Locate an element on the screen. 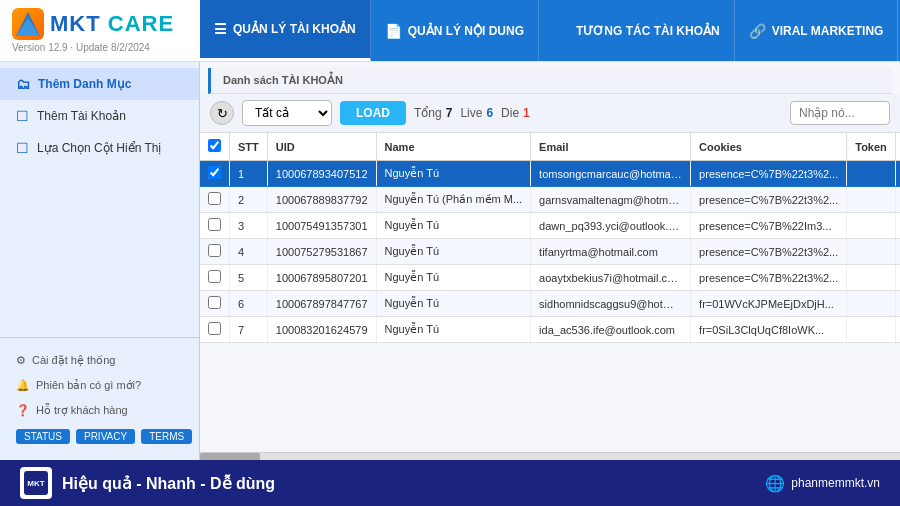  sidebar-badges: STATUS PRIVACY TERMS is located at coordinates (100, 436).